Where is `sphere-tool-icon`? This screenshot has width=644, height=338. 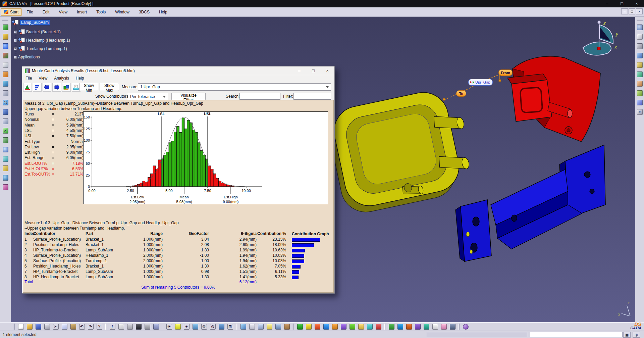
sphere-tool-icon is located at coordinates (5, 149).